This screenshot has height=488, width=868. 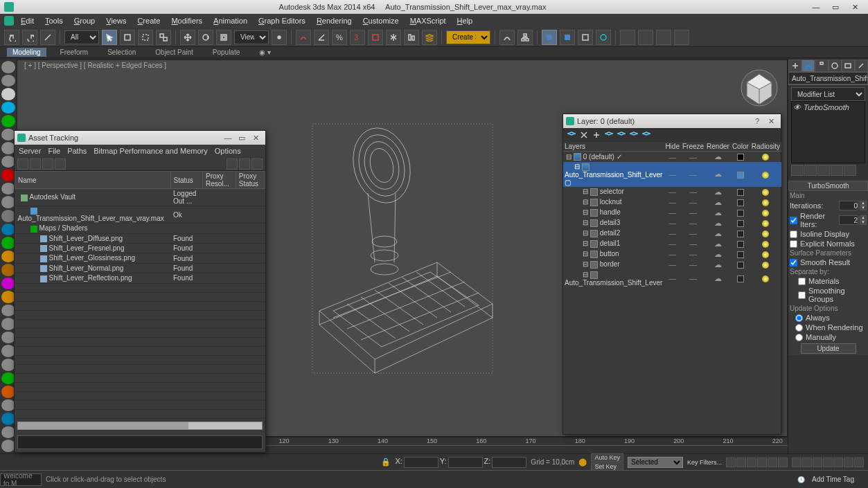 What do you see at coordinates (150, 151) in the screenshot?
I see `asset-menu-bitmap-performance-and-memory: Bitmap Performance and Memory` at bounding box center [150, 151].